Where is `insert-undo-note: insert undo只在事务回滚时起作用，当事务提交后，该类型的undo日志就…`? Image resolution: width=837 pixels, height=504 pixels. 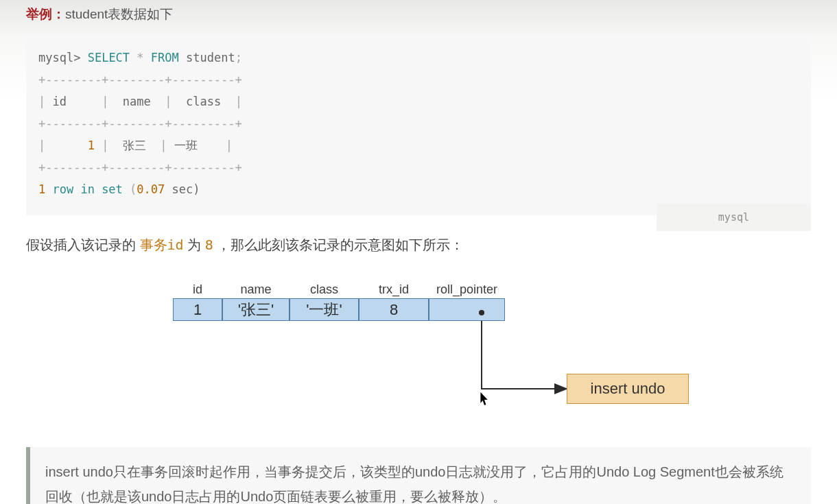 insert-undo-note: insert undo只在事务回滚时起作用，当事务提交后，该类型的undo日志就… is located at coordinates (418, 476).